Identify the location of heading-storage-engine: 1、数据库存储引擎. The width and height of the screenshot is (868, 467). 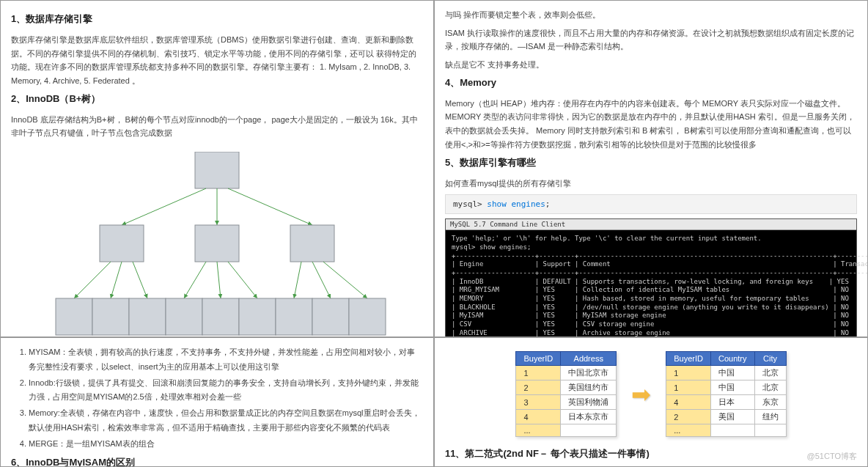
(217, 19).